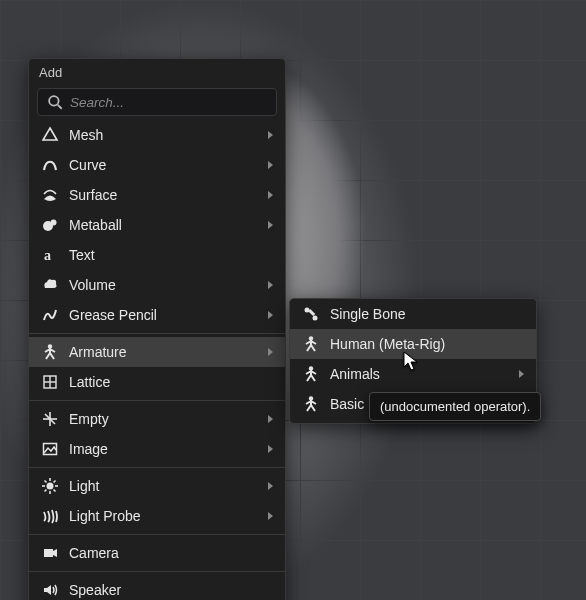 This screenshot has height=600, width=586. What do you see at coordinates (173, 553) in the screenshot?
I see `add-menu-item-label: Camera` at bounding box center [173, 553].